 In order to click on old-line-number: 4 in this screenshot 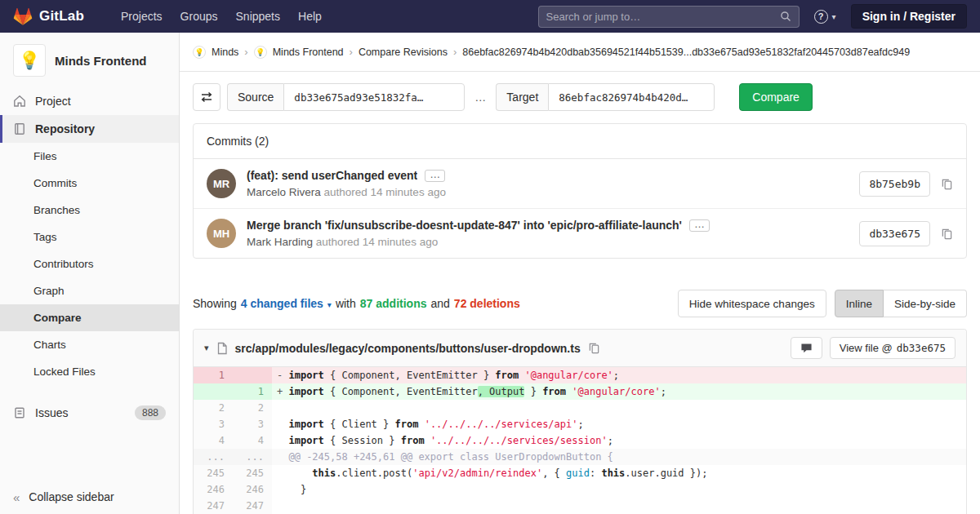, I will do `click(213, 441)`.